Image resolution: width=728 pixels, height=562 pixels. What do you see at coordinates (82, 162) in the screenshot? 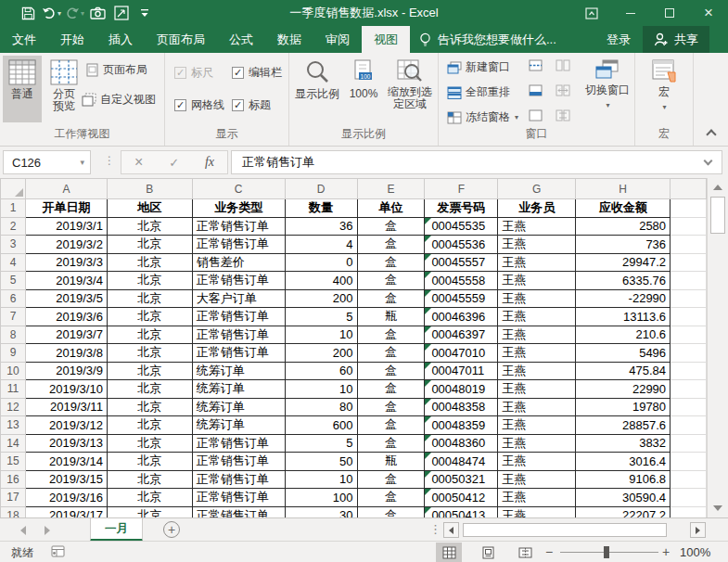
I see `name-box-dropdown-icon: ▾` at bounding box center [82, 162].